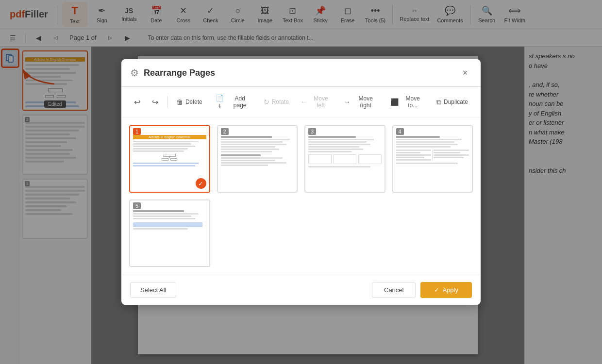  What do you see at coordinates (301, 73) in the screenshot?
I see `modal-header: ⚙ Rearrange Pages ×` at bounding box center [301, 73].